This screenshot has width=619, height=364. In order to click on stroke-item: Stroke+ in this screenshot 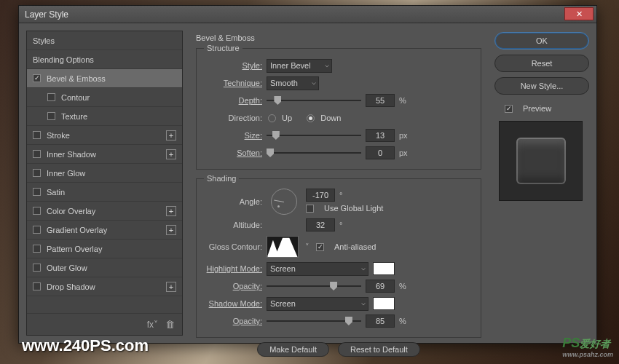, I will do `click(105, 135)`.